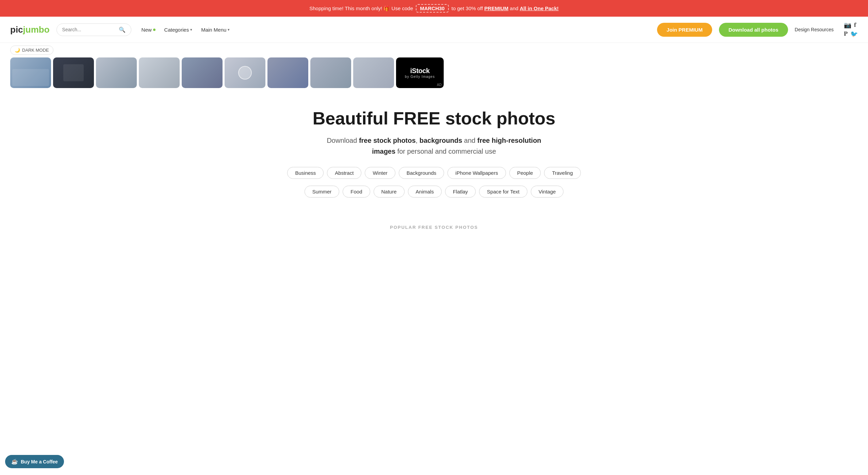 The image size is (868, 475). I want to click on join-premium-button: Join PREMIUM, so click(685, 30).